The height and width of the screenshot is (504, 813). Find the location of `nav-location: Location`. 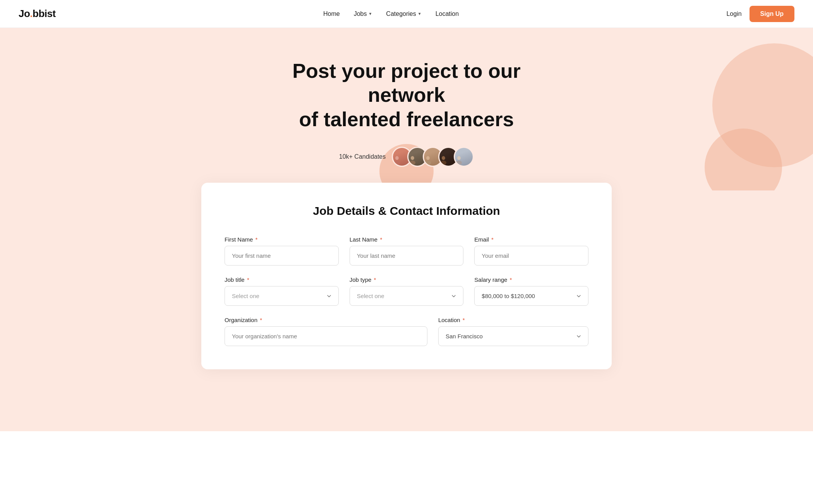

nav-location: Location is located at coordinates (448, 14).